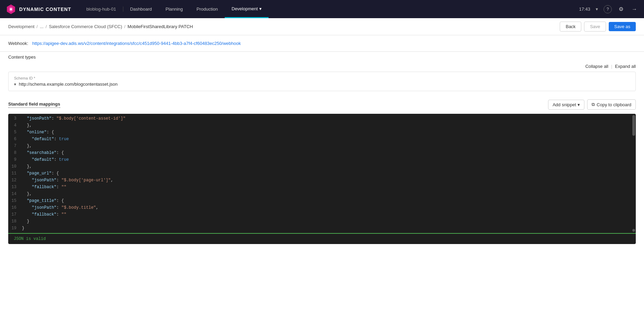 This screenshot has width=644, height=316. What do you see at coordinates (322, 132) in the screenshot?
I see `code-line: 5 "online": {` at bounding box center [322, 132].